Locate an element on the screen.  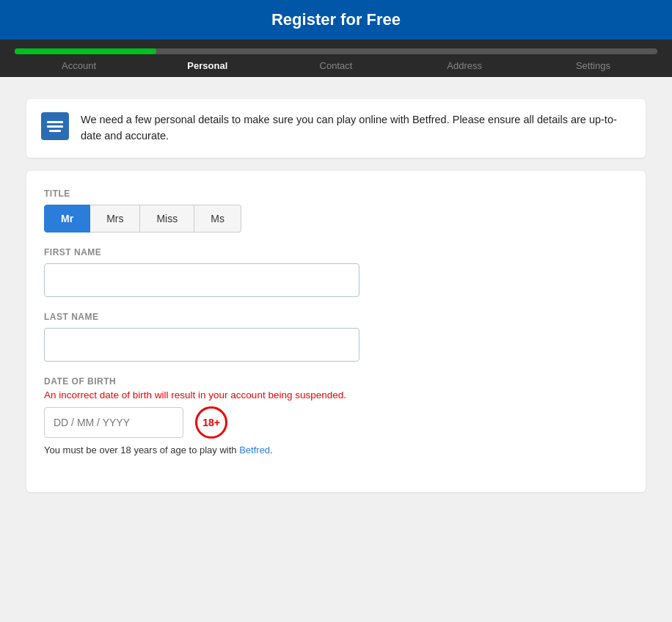
first-name-label: FIRST NAME is located at coordinates (336, 252).